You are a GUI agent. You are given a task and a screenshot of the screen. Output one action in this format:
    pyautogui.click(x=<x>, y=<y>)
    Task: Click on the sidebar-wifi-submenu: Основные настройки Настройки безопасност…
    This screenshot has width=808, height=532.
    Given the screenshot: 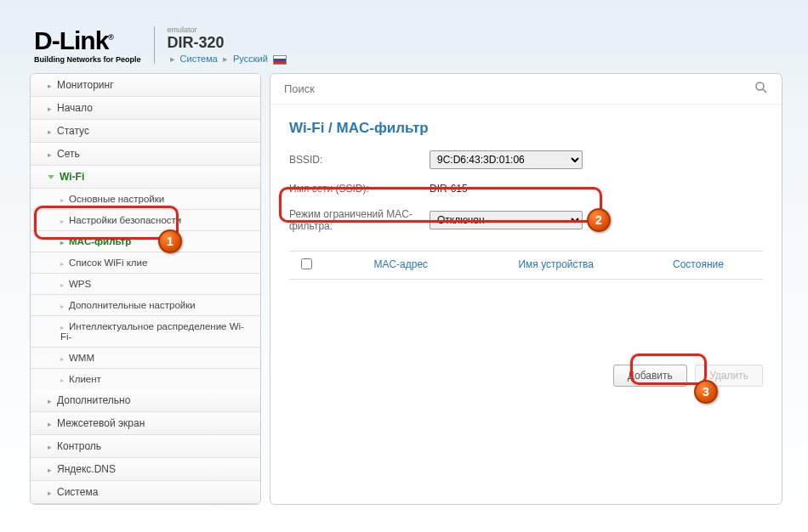 What is the action you would take?
    pyautogui.click(x=145, y=289)
    